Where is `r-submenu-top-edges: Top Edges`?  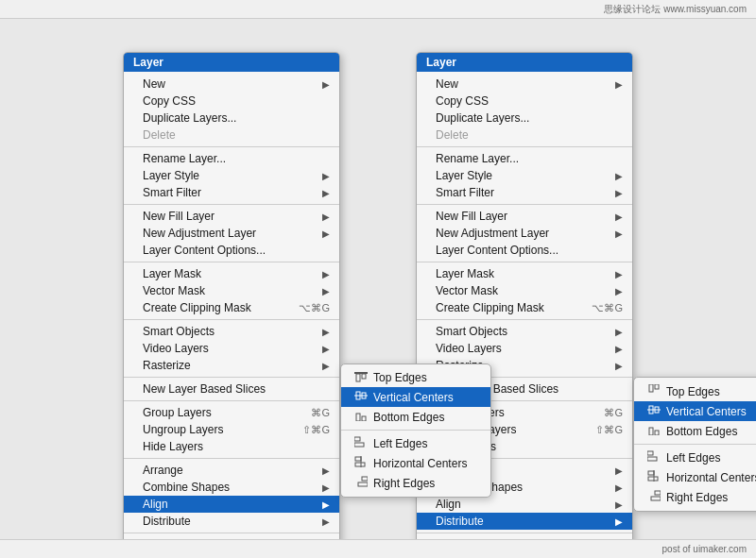 r-submenu-top-edges: Top Edges is located at coordinates (696, 391).